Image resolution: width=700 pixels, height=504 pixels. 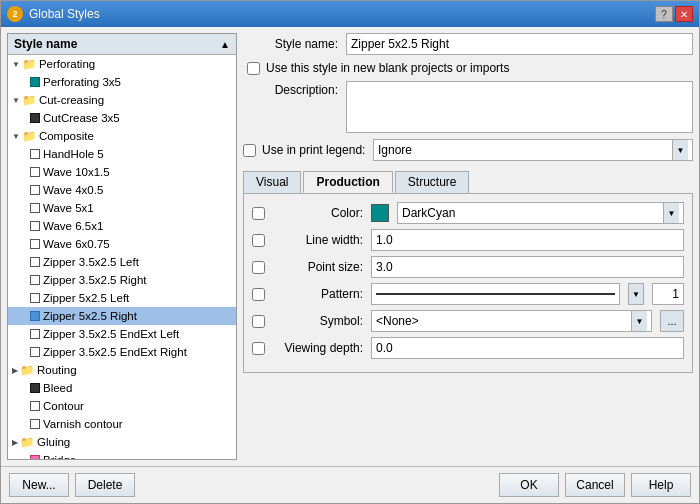 What do you see at coordinates (512, 321) in the screenshot?
I see `symbol-combo: <None> ▼` at bounding box center [512, 321].